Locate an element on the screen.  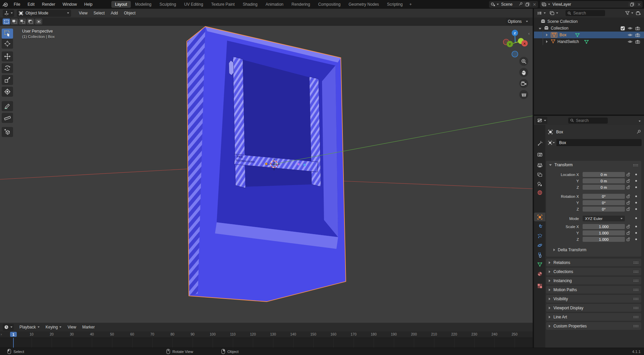
outliner-row-handswitch: HandSwitch is located at coordinates (589, 42).